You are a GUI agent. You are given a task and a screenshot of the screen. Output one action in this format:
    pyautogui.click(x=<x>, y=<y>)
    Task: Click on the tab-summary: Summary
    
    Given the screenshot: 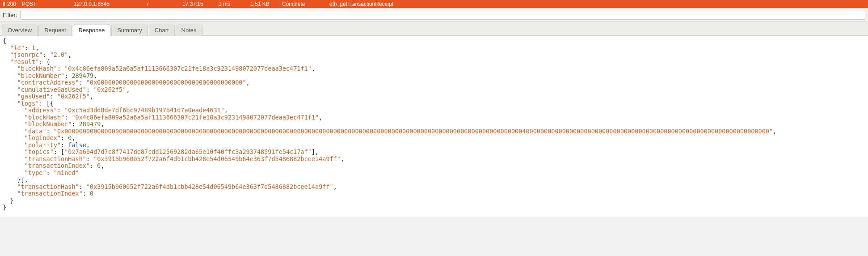 What is the action you would take?
    pyautogui.click(x=130, y=30)
    